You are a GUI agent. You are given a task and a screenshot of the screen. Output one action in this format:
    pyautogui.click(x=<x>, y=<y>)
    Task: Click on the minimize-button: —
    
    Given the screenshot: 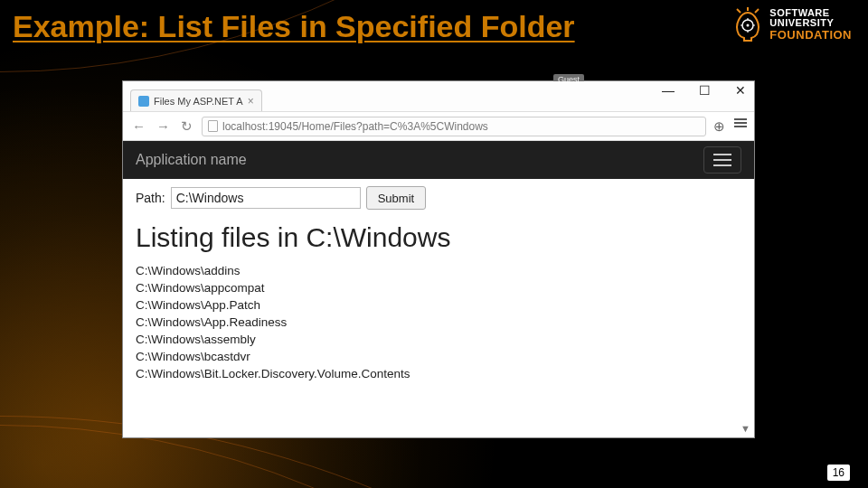 What is the action you would take?
    pyautogui.click(x=668, y=90)
    